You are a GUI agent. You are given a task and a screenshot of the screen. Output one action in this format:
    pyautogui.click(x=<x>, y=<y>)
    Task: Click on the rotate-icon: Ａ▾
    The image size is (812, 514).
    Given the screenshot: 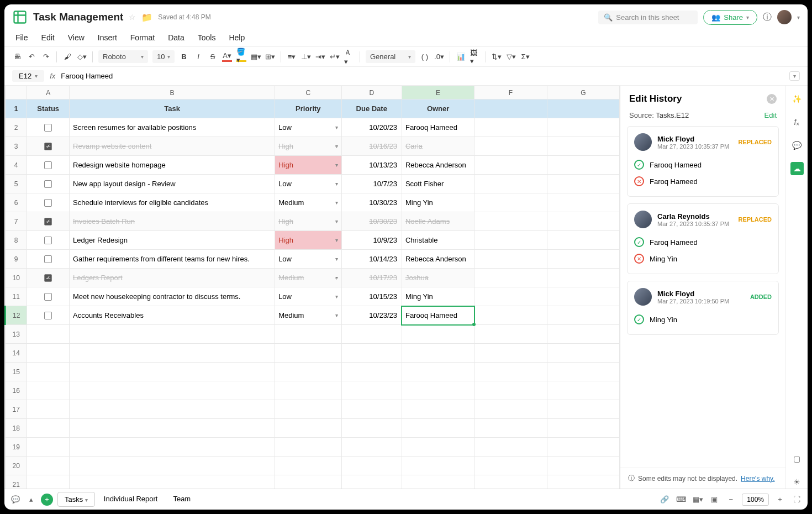 What is the action you would take?
    pyautogui.click(x=349, y=57)
    